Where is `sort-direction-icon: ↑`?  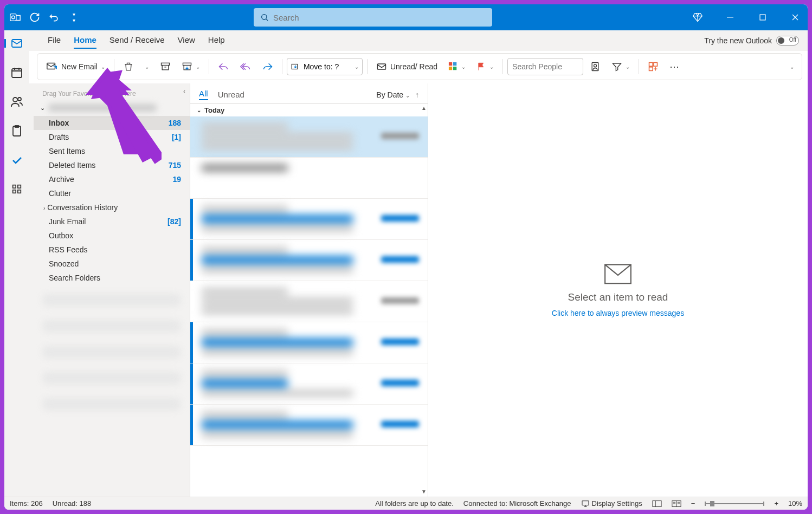
sort-direction-icon: ↑ is located at coordinates (417, 95).